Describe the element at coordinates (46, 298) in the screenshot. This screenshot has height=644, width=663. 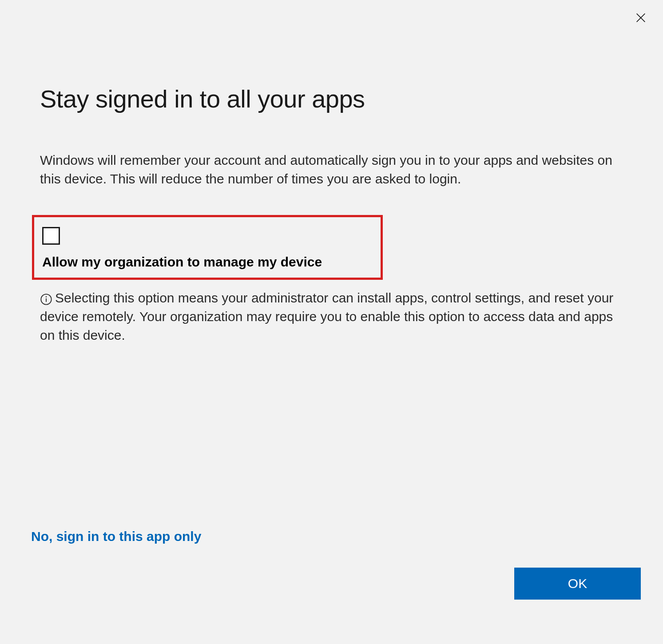
I see `info-icon` at that location.